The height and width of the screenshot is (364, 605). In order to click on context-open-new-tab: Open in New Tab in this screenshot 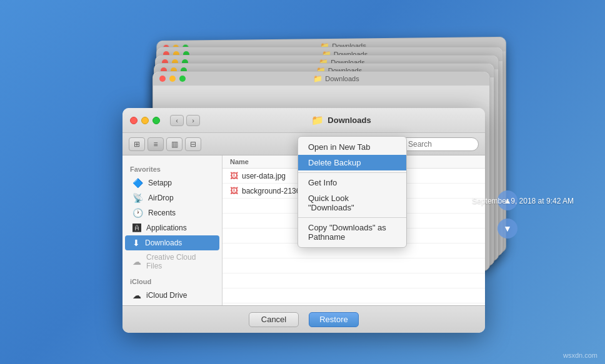, I will do `click(352, 147)`.